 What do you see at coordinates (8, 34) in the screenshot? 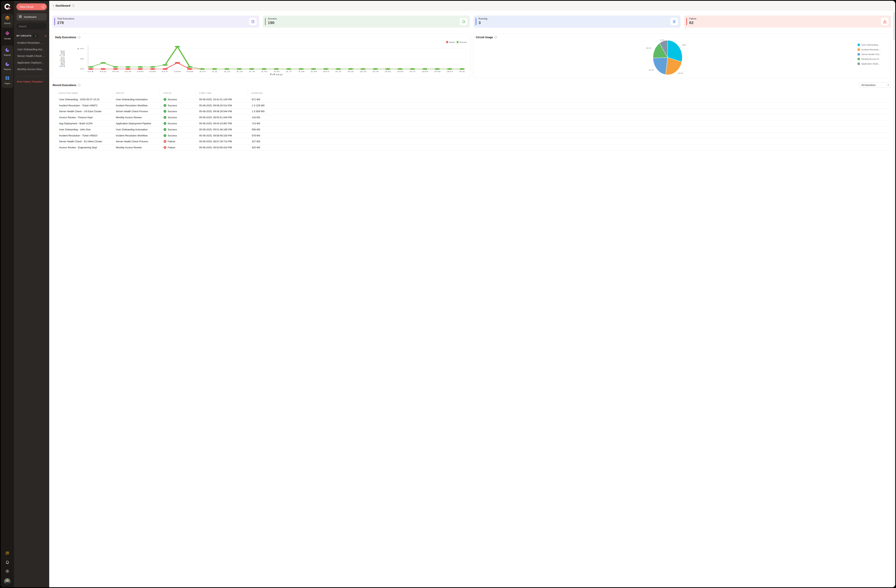
I see `circuits-icon` at bounding box center [8, 34].